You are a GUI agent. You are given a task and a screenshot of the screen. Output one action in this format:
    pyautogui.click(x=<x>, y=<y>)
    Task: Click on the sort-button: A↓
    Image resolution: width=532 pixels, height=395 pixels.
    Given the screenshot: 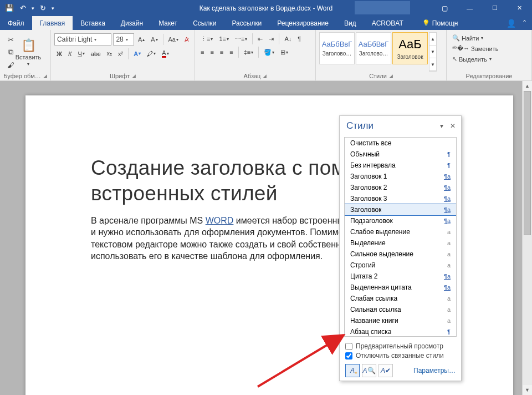 What is the action you would take?
    pyautogui.click(x=288, y=39)
    